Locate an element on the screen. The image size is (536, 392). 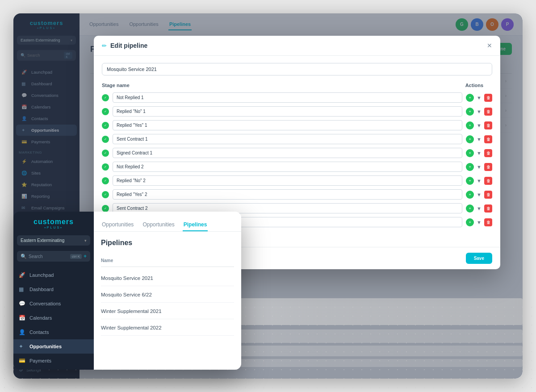
float-nav-label: Contacts is located at coordinates (39, 332).